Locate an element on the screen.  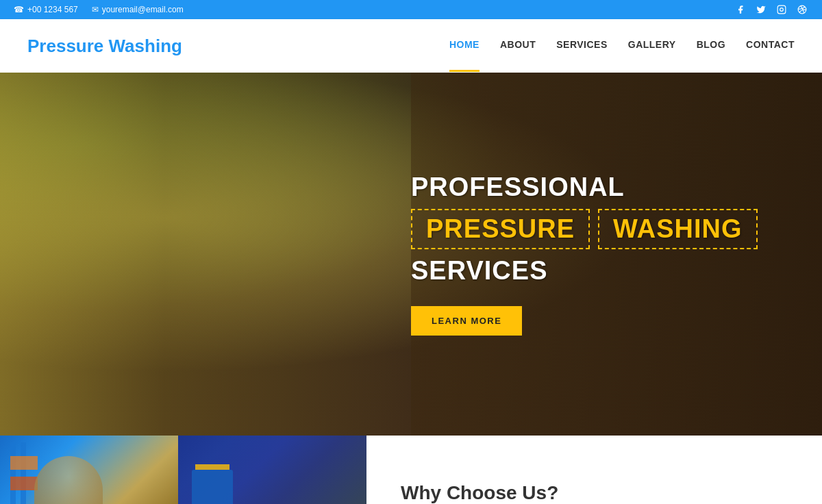
nav-gallery: GALLERY is located at coordinates (652, 46).